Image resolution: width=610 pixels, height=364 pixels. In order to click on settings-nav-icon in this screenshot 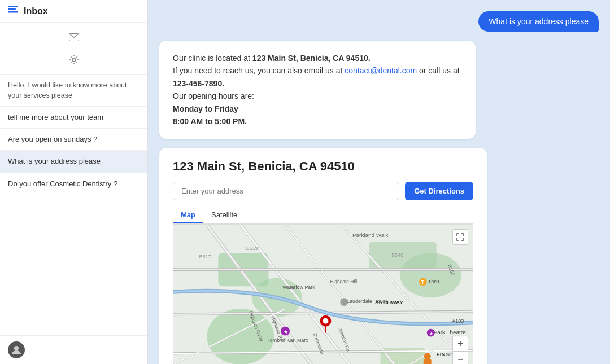, I will do `click(74, 60)`.